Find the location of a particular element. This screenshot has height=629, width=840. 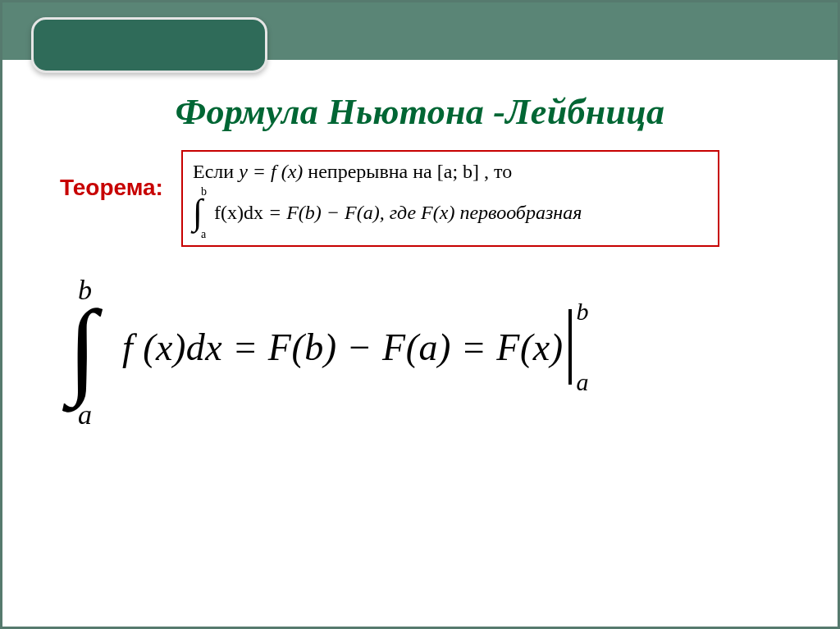

main-formula: b ∫ a f (x)dx = F(b) − F(a) = F(x) b a is located at coordinates (322, 347).